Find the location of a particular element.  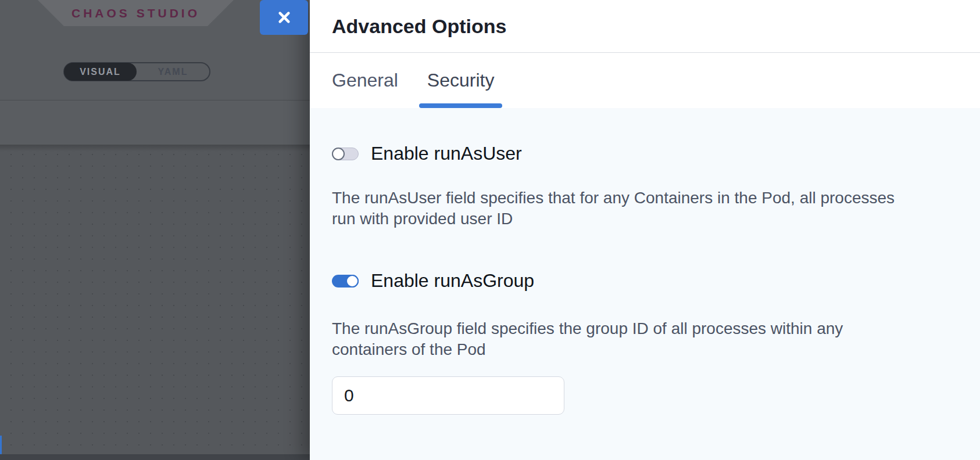

tab-general-label: General is located at coordinates (365, 80).